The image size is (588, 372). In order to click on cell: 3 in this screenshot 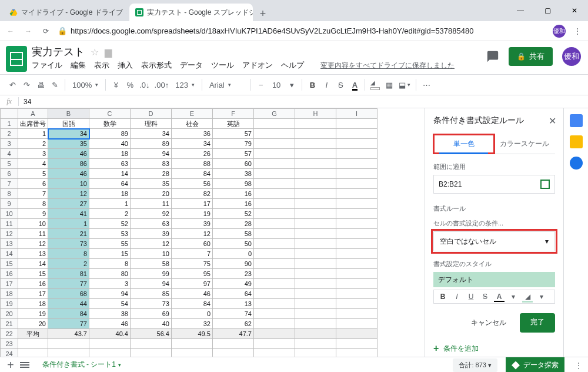, I will do `click(33, 154)`.